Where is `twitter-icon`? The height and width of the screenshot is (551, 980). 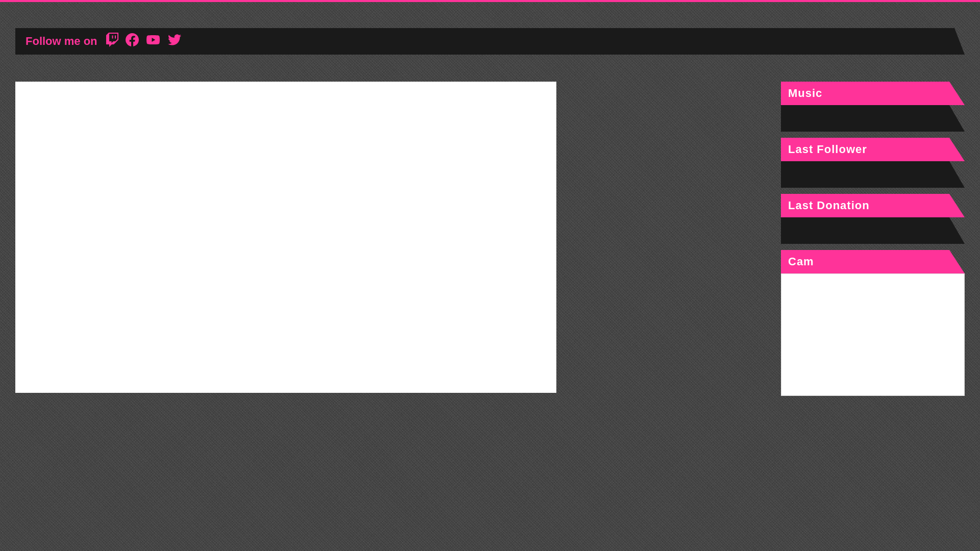
twitter-icon is located at coordinates (175, 41).